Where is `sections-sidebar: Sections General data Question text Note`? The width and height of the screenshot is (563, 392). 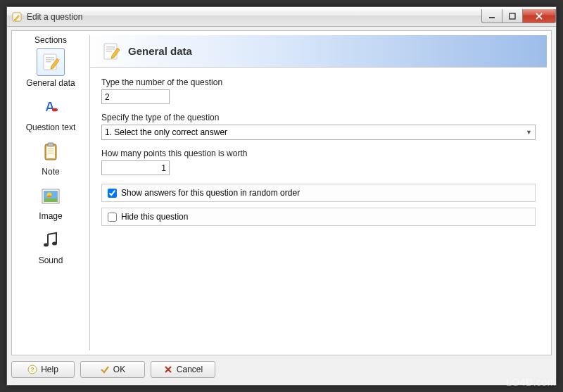 sections-sidebar: Sections General data Question text Note is located at coordinates (51, 193).